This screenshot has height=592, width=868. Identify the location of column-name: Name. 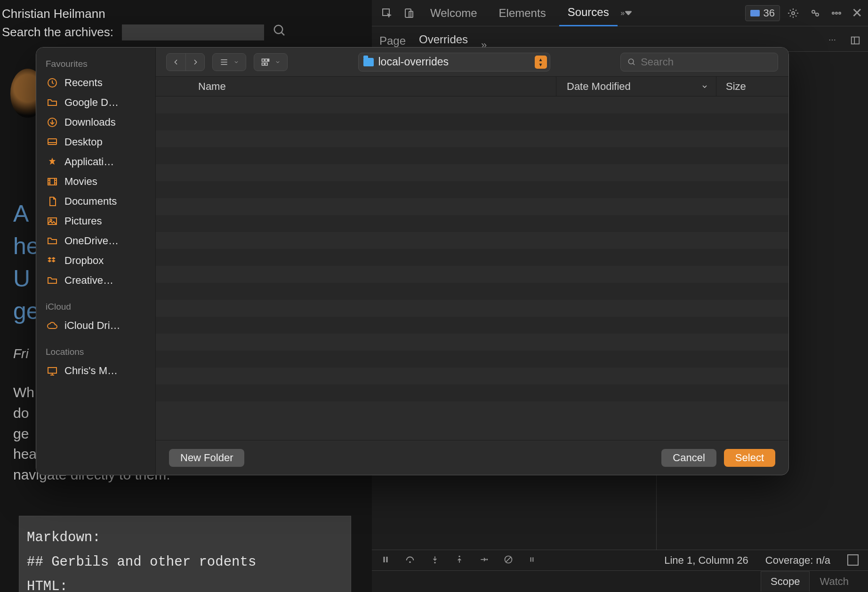
(356, 87).